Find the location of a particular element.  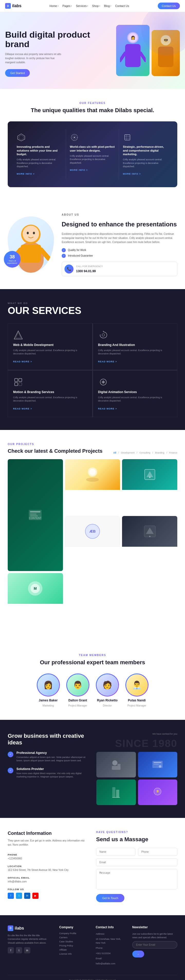

footer-linkedin-icon: in is located at coordinates (27, 950).